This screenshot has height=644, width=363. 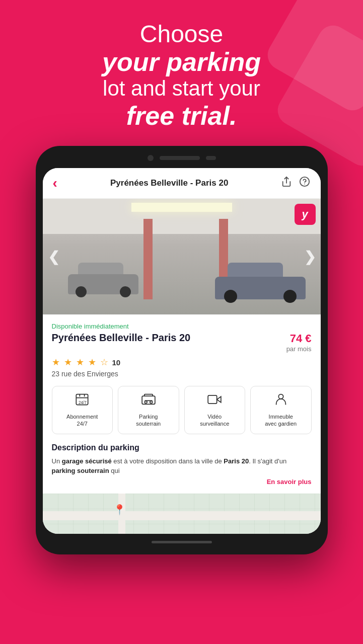 I want to click on phone-sensor, so click(x=211, y=158).